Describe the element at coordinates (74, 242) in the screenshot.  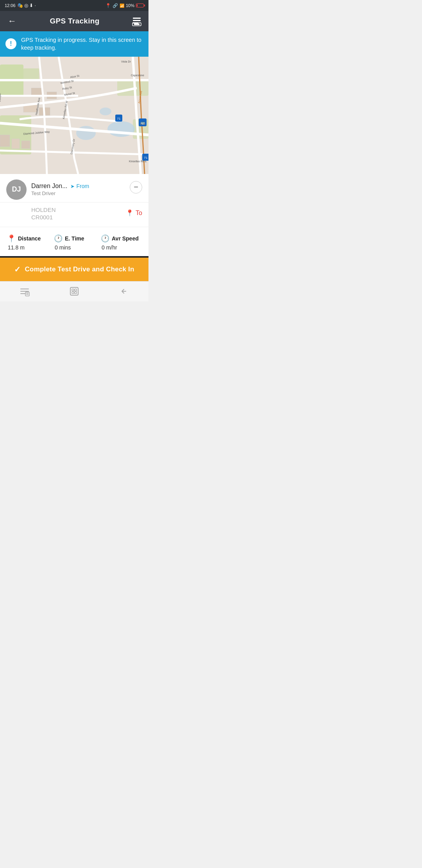
I see `etime-stat: 🕐 E. Time 0 mins` at that location.